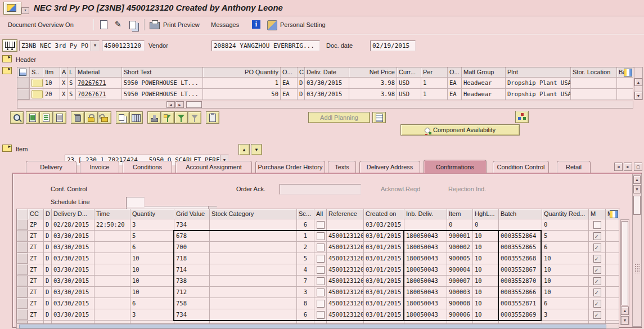  What do you see at coordinates (154, 118) in the screenshot?
I see `default-values-icon` at bounding box center [154, 118].